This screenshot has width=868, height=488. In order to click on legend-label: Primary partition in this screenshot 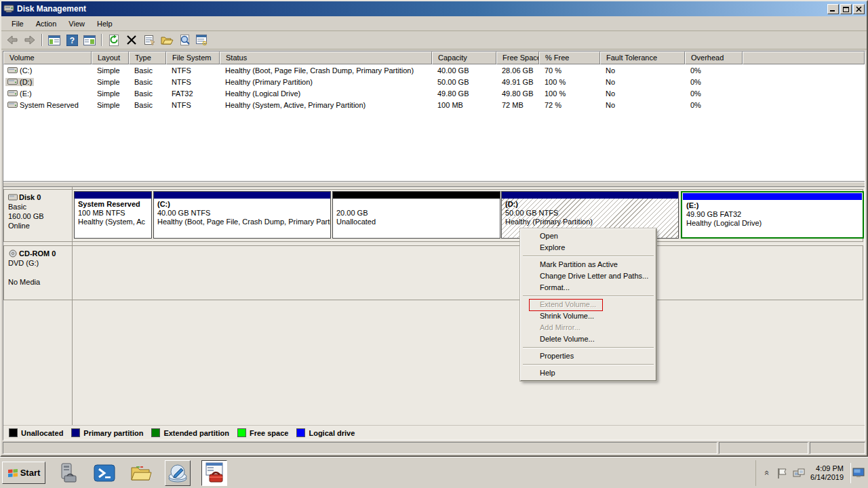, I will do `click(113, 433)`.